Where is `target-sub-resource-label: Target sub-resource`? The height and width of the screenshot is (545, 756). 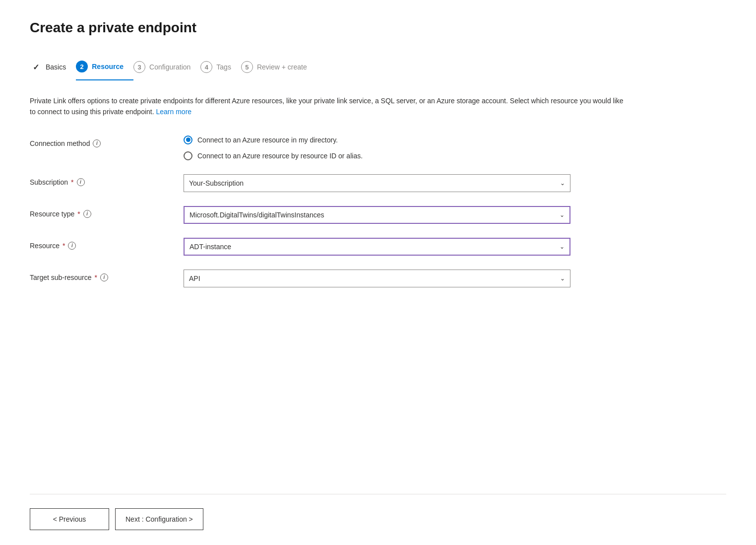 target-sub-resource-label: Target sub-resource is located at coordinates (61, 277).